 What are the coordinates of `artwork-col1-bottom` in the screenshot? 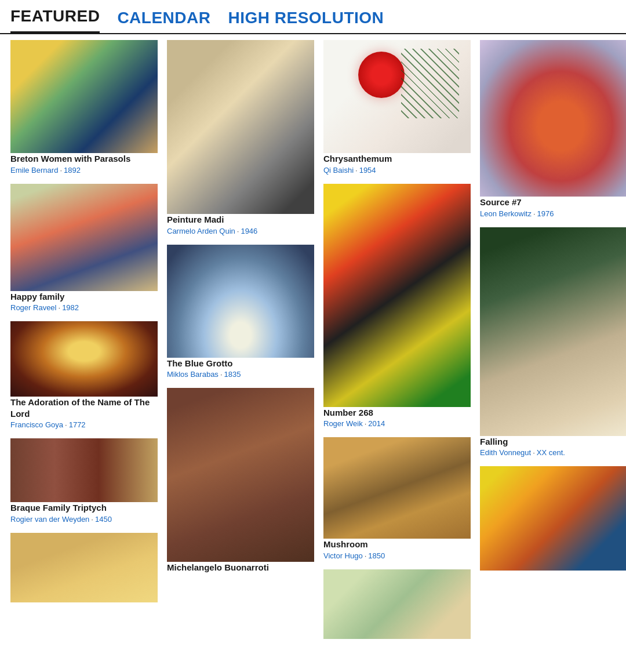 It's located at (84, 568).